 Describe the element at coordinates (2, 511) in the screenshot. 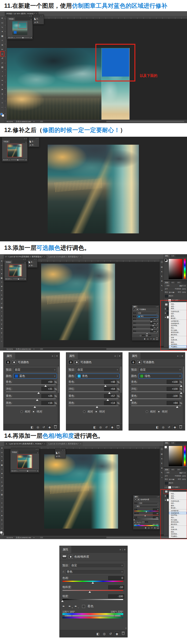

I see `type-tool-icon: T` at that location.